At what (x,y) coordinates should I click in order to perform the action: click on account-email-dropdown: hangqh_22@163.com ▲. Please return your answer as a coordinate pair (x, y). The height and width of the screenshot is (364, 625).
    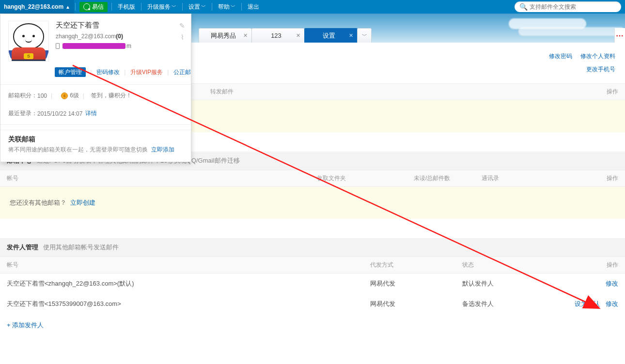
    Looking at the image, I should click on (37, 7).